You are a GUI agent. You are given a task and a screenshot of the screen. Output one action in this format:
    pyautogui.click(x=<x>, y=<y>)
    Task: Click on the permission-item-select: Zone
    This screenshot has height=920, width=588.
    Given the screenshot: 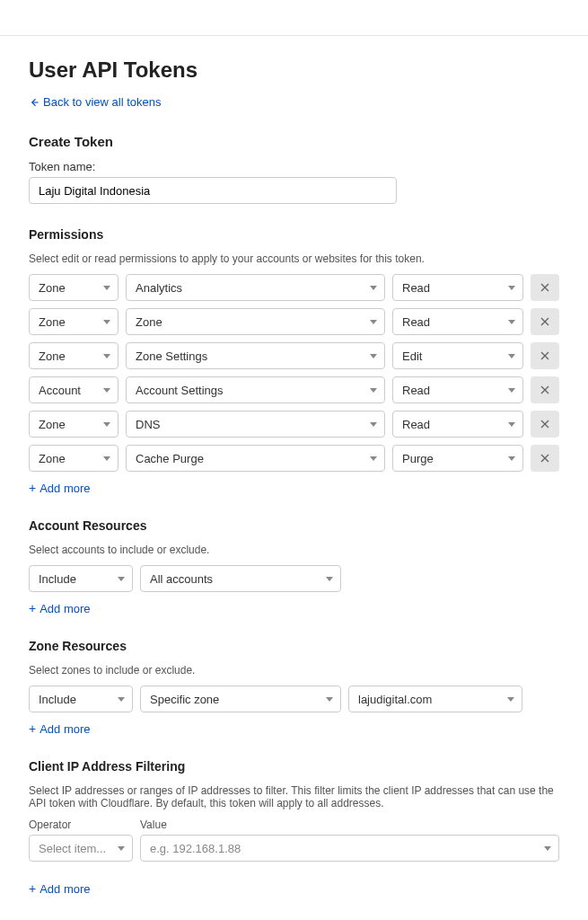 What is the action you would take?
    pyautogui.click(x=255, y=322)
    